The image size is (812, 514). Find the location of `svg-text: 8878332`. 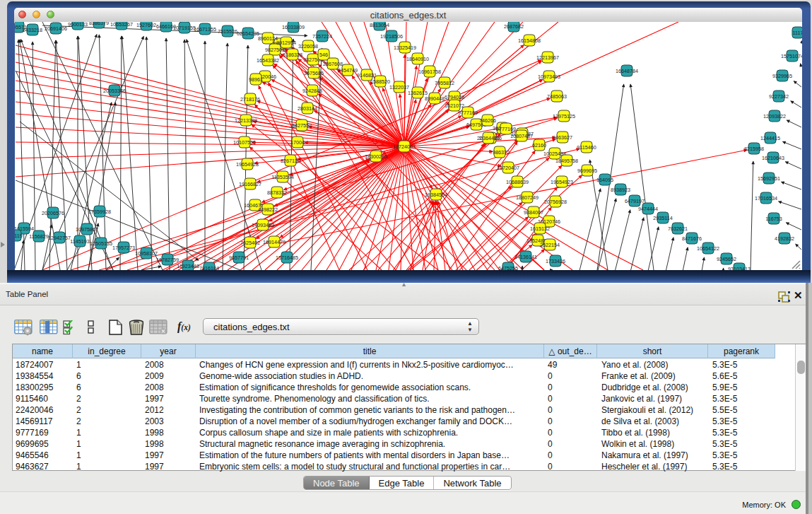

svg-text: 8878332 is located at coordinates (277, 192).